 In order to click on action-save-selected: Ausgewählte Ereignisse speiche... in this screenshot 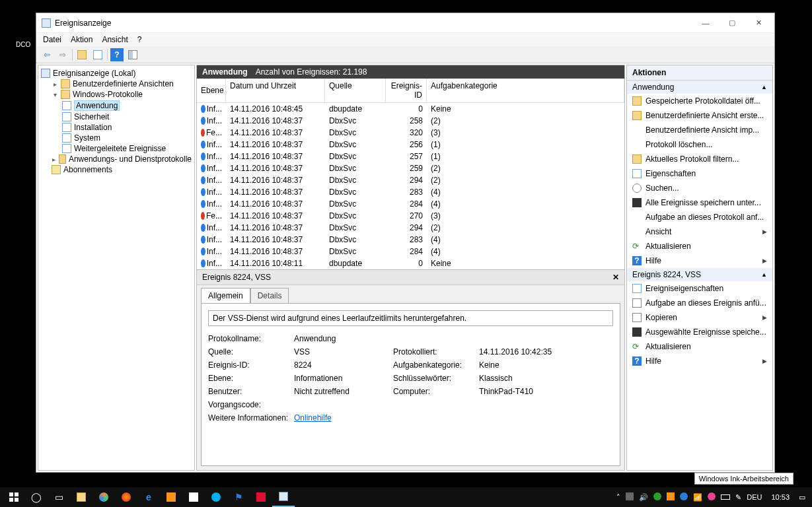, I will do `click(700, 332)`.